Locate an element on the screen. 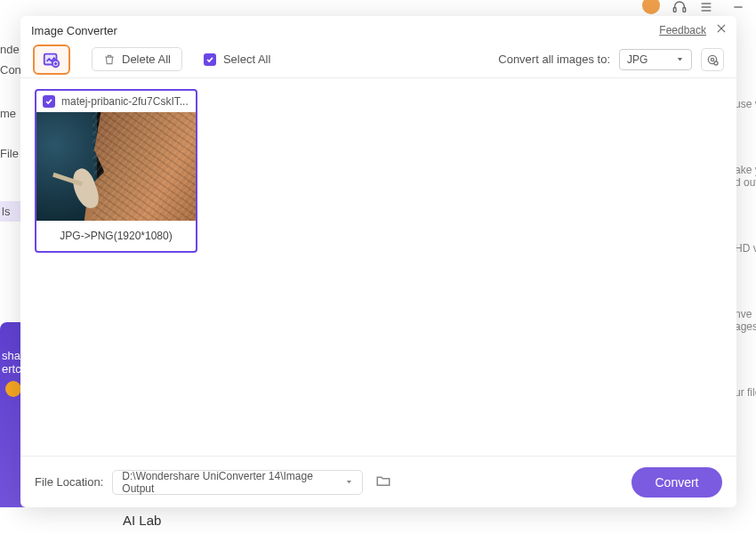  add-image-button is located at coordinates (52, 60).